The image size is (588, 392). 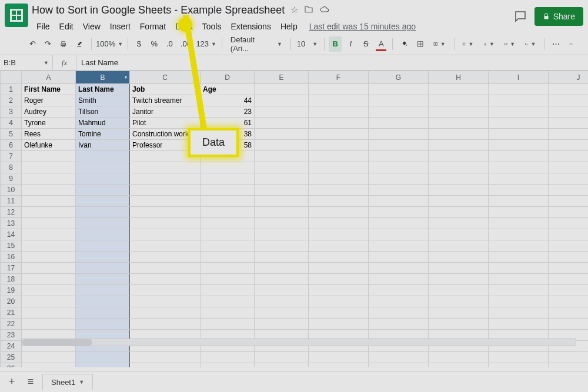 What do you see at coordinates (11, 235) in the screenshot?
I see `row-header: 14` at bounding box center [11, 235].